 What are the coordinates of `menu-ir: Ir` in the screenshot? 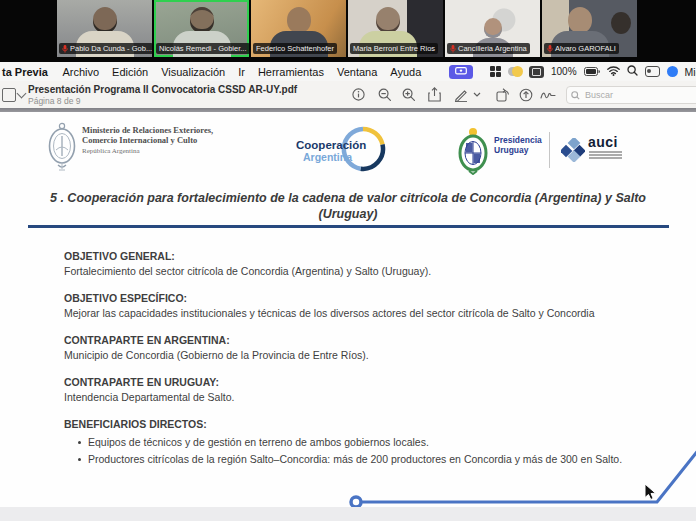 It's located at (242, 72).